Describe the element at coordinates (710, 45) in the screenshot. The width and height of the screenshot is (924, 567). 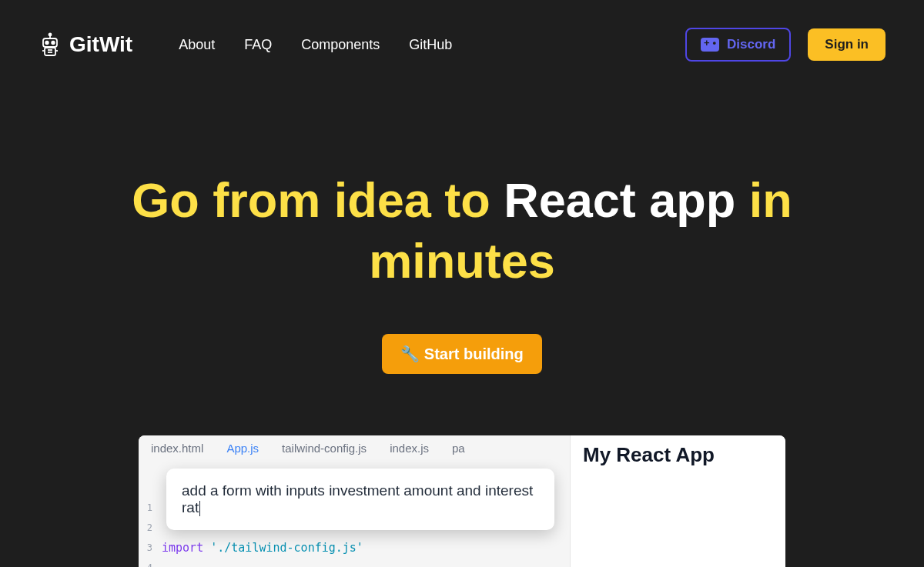
I see `discord-icon` at that location.